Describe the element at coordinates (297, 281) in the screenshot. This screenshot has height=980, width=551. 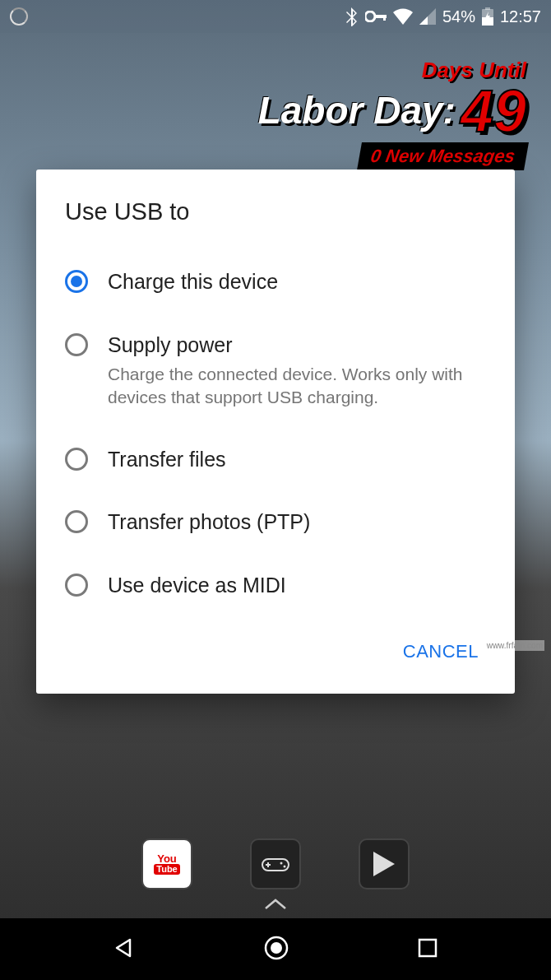
I see `option-label: Charge this device` at that location.